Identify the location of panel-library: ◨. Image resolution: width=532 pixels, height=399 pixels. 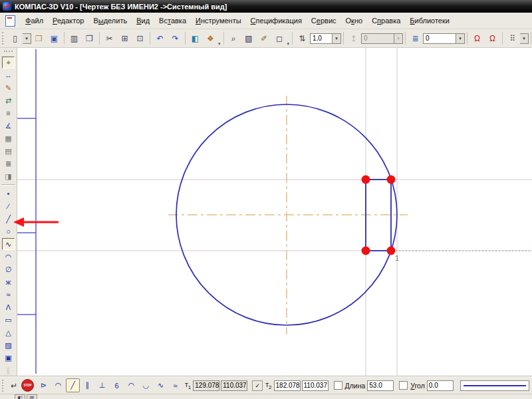
(8, 176).